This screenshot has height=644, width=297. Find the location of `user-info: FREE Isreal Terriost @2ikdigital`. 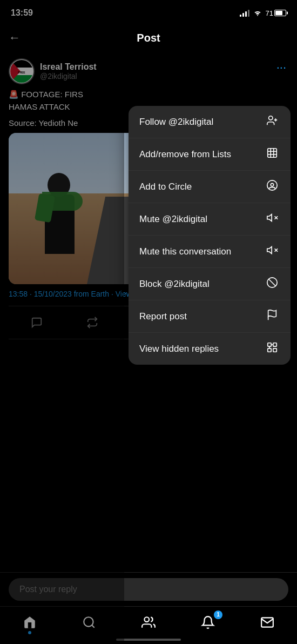

user-info: FREE Isreal Terriost @2ikdigital is located at coordinates (53, 71).